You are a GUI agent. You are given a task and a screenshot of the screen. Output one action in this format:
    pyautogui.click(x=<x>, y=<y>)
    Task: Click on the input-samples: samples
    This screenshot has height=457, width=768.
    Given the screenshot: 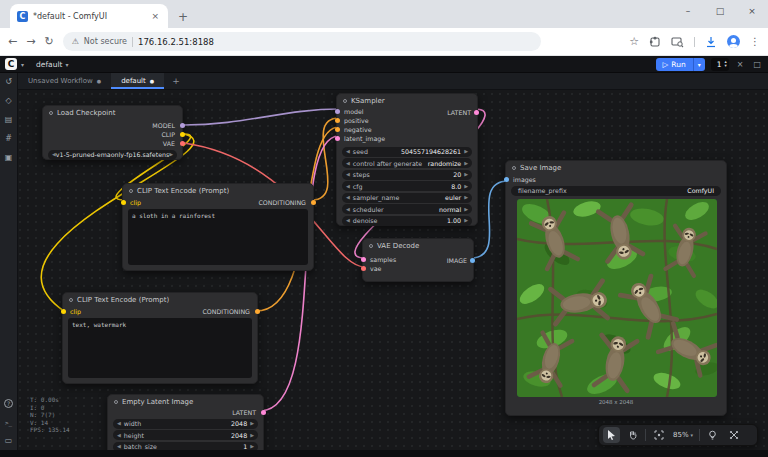 What is the action you would take?
    pyautogui.click(x=418, y=260)
    